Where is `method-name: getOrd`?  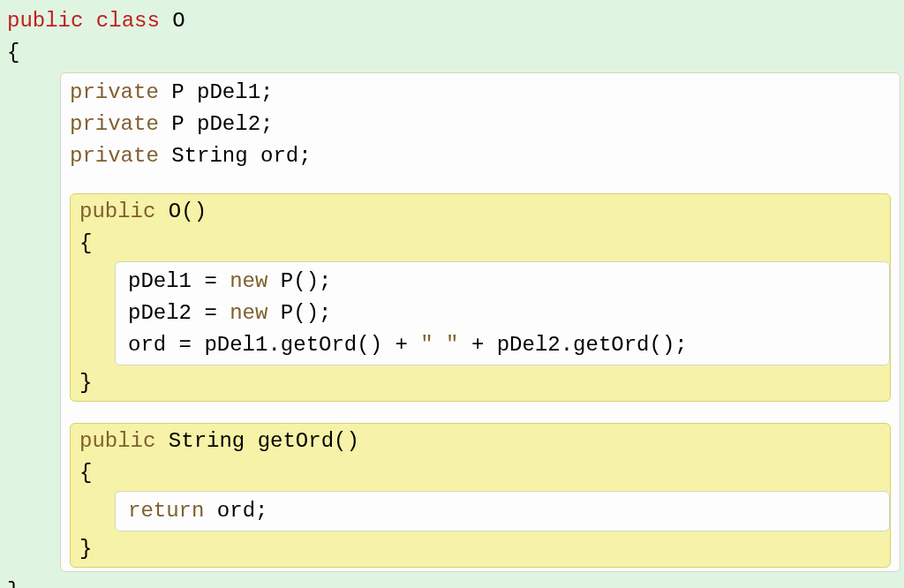
method-name: getOrd is located at coordinates (296, 441).